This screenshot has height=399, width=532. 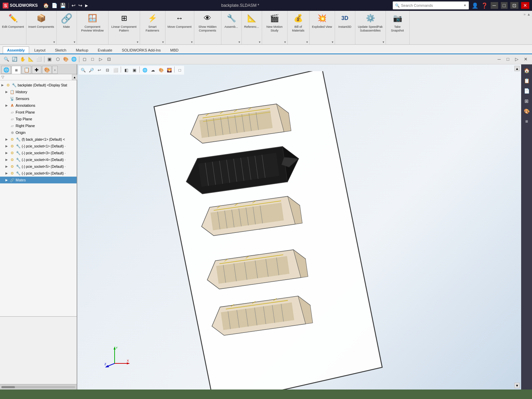 I want to click on panel-tab-tree: ≡, so click(x=16, y=70).